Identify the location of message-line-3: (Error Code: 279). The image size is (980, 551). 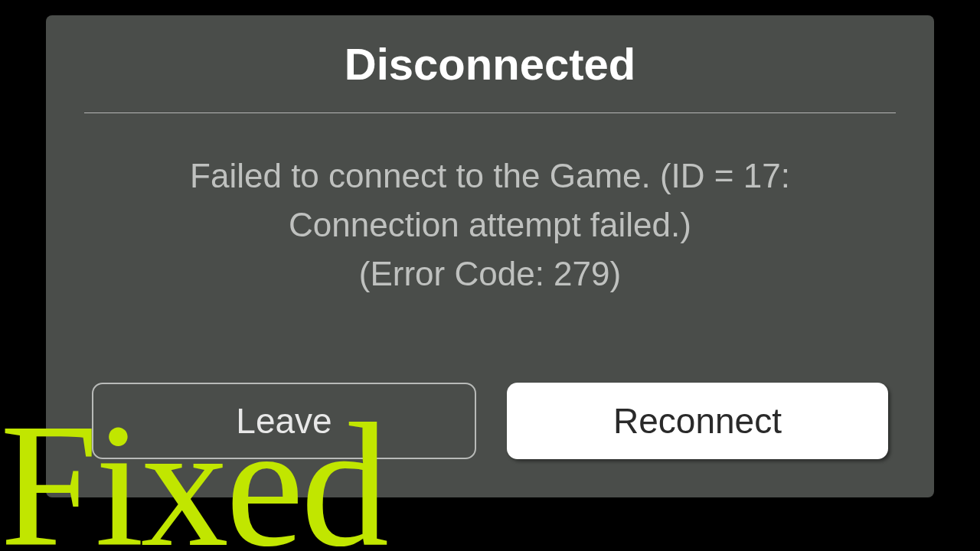
(490, 274).